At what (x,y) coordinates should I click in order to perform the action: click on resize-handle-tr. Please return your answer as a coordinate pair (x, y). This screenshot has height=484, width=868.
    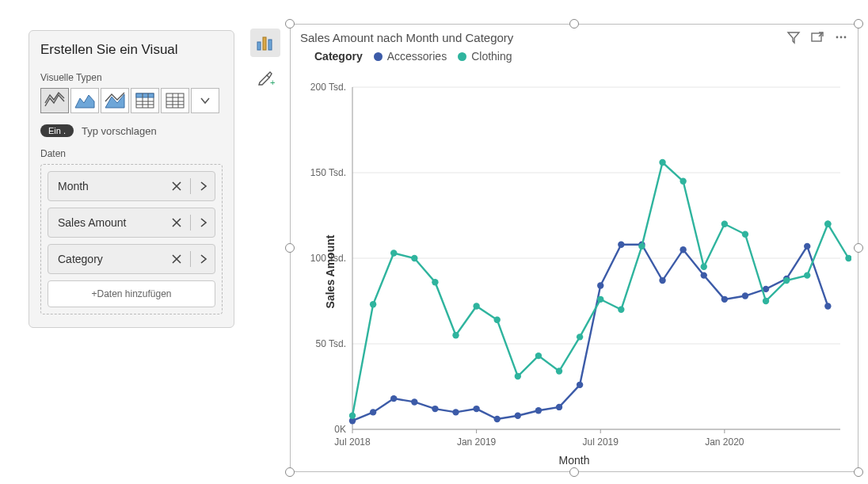
    Looking at the image, I should click on (858, 24).